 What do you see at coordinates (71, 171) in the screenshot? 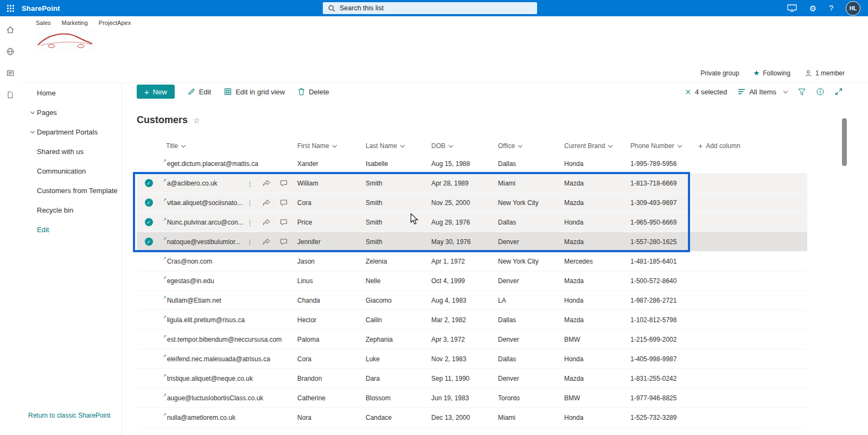
I see `sidebar-item-communication: Communication` at bounding box center [71, 171].